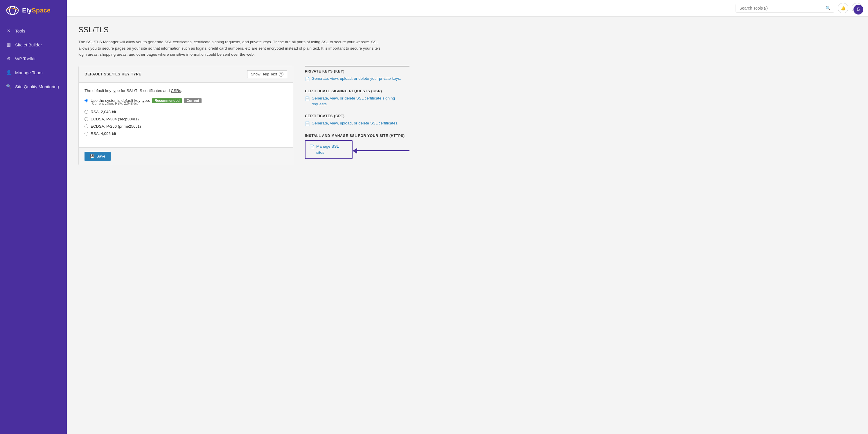 The width and height of the screenshot is (868, 434). What do you see at coordinates (361, 101) in the screenshot?
I see `csr-link-text: Generate, view, or delete SSL certificat…` at bounding box center [361, 101].